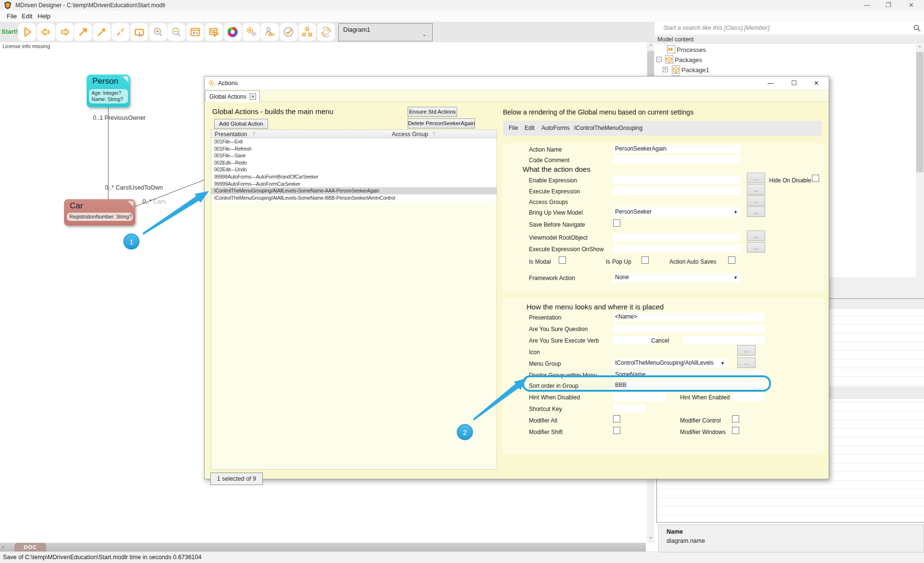 The image size is (924, 563). Describe the element at coordinates (756, 201) in the screenshot. I see `access-groups-ellipsis-button: ...` at that location.